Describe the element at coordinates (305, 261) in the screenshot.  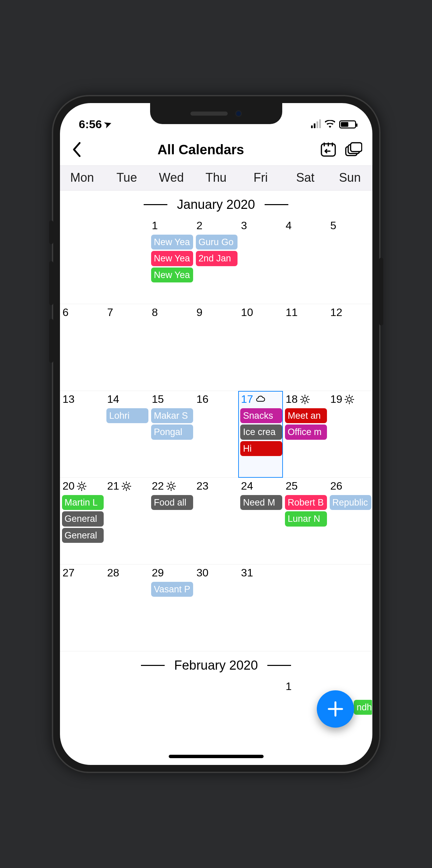
I see `day-cell: 4` at that location.